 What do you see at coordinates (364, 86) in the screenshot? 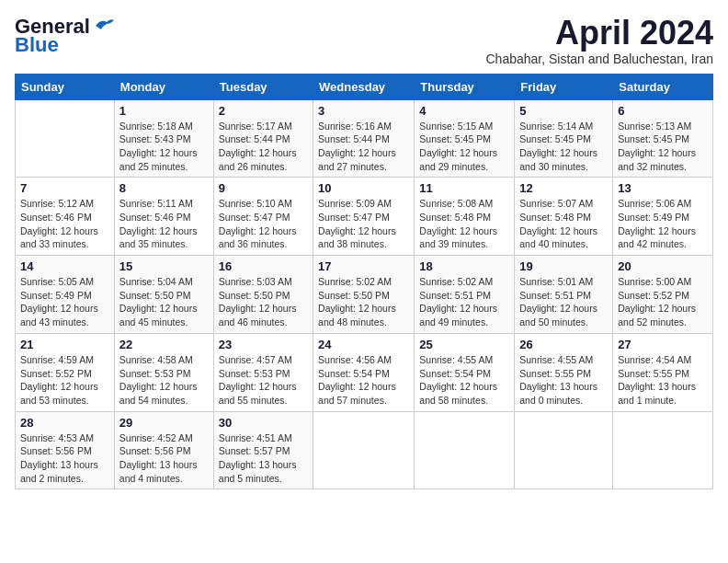
I see `header-wednesday: Wednesday` at bounding box center [364, 86].